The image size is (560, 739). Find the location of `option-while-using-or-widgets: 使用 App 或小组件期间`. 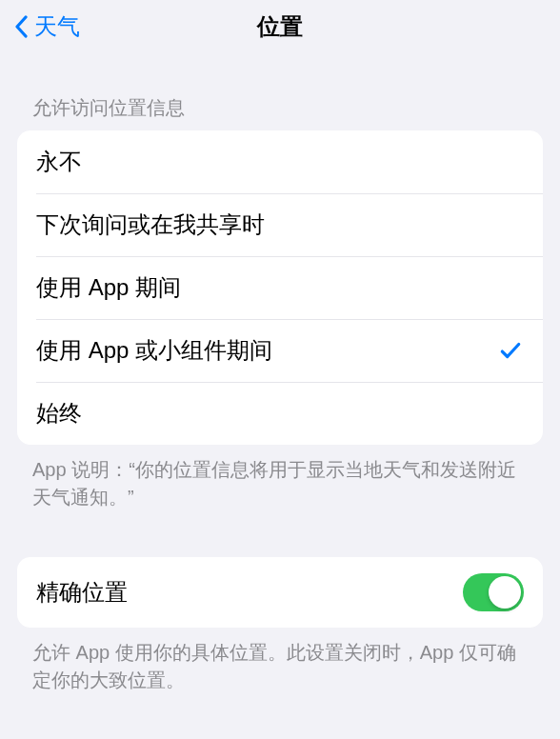

option-while-using-or-widgets: 使用 App 或小组件期间 is located at coordinates (280, 350).